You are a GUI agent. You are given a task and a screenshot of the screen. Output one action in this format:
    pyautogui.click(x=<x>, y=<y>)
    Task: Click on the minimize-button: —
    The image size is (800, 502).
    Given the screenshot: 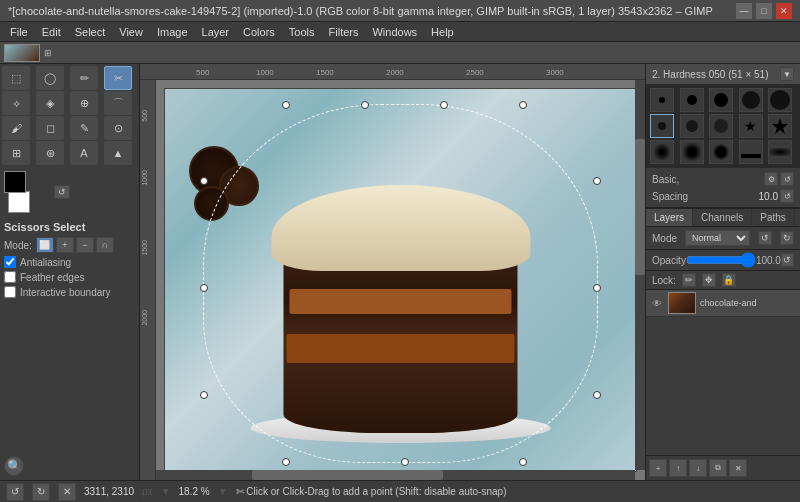 What is the action you would take?
    pyautogui.click(x=744, y=11)
    